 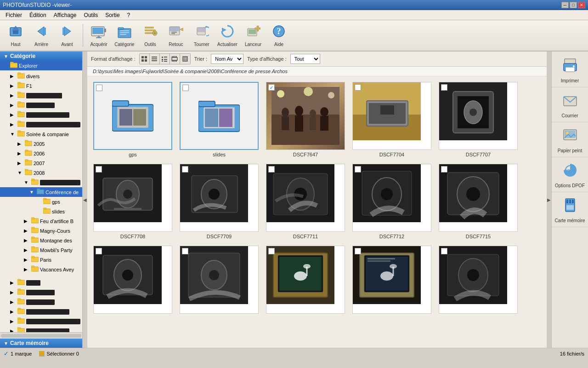 What do you see at coordinates (176, 35) in the screenshot?
I see `retoucher-button: Retouc` at bounding box center [176, 35].